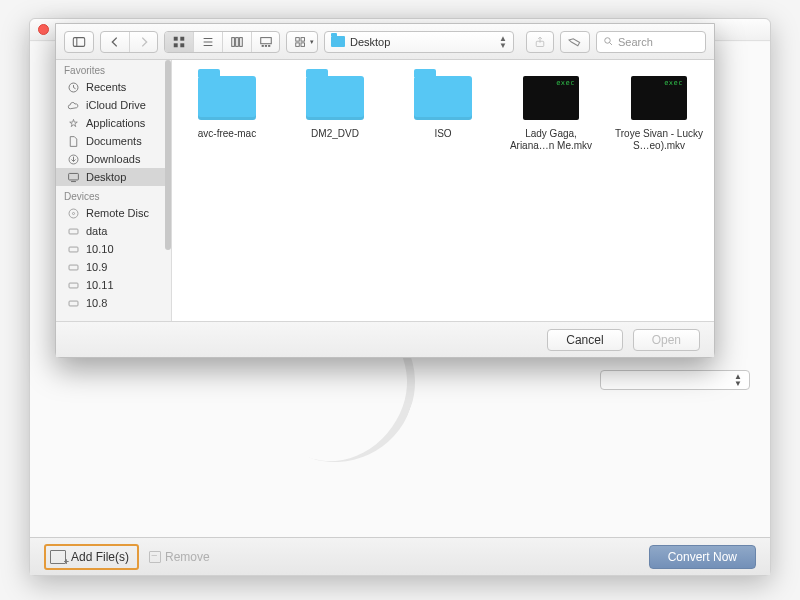  What do you see at coordinates (114, 249) in the screenshot?
I see `sidebar-item-volume-1010: 10.10` at bounding box center [114, 249].